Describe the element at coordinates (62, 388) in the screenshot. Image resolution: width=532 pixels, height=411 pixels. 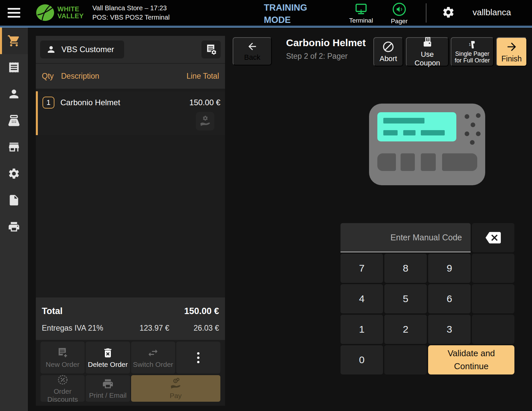
I see `order-discounts-button: Order Discounts` at that location.